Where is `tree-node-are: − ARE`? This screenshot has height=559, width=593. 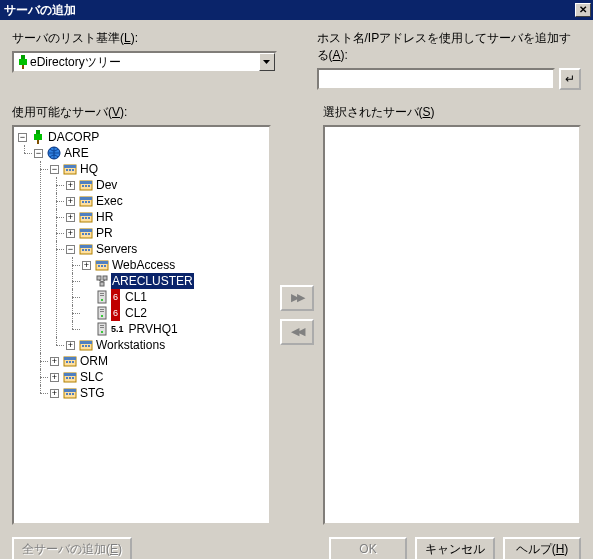 tree-node-are: − ARE is located at coordinates (150, 153).